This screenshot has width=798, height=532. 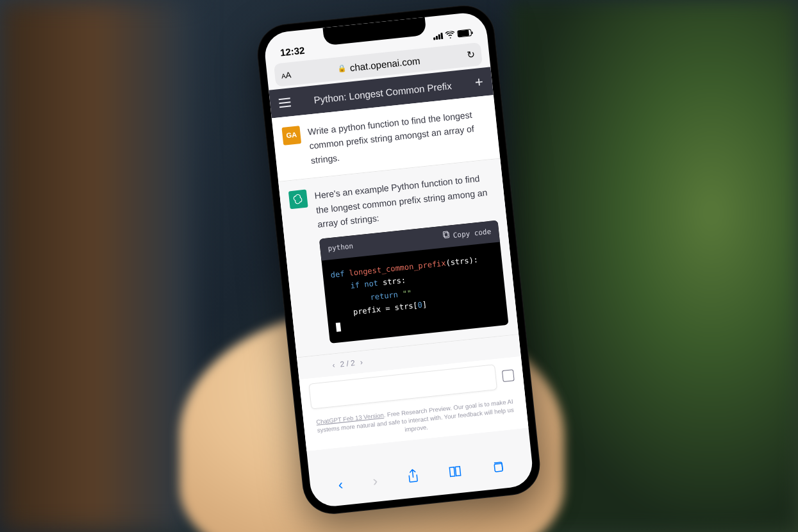 What do you see at coordinates (413, 282) in the screenshot?
I see `code-block: python Copy code def longest_common_pref…` at bounding box center [413, 282].